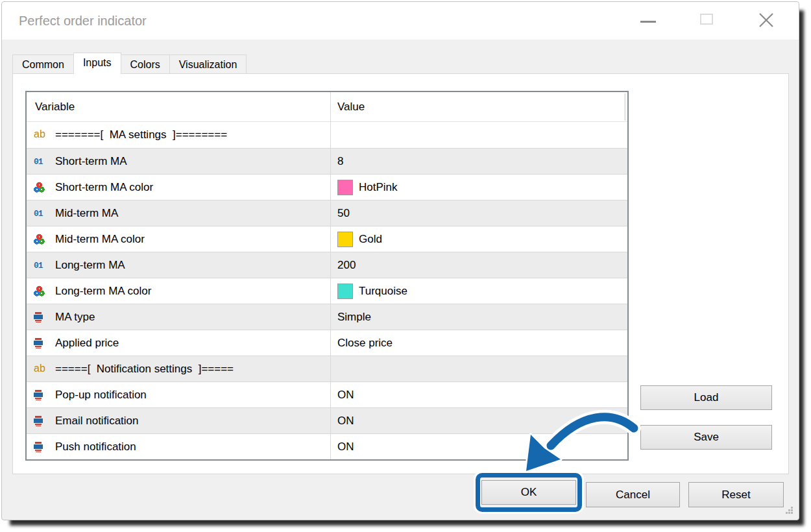 The width and height of the screenshot is (811, 532). What do you see at coordinates (344, 213) in the screenshot?
I see `param-value: 50` at bounding box center [344, 213].